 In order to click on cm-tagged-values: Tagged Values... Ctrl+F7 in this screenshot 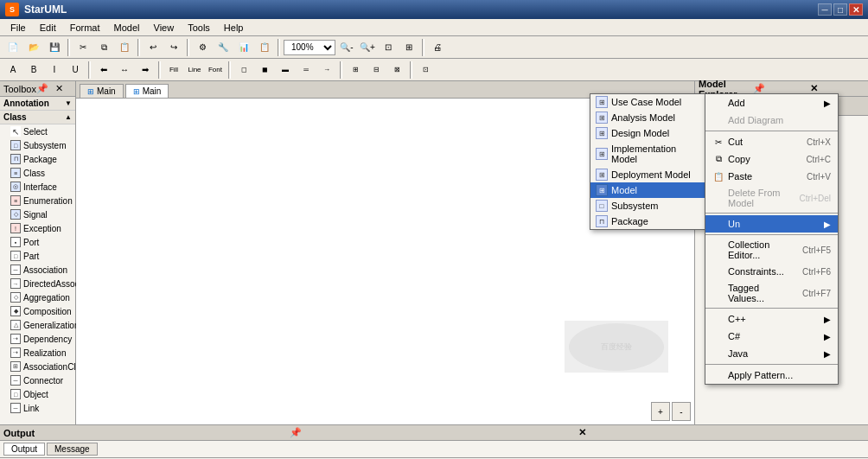, I will do `click(771, 293)`.